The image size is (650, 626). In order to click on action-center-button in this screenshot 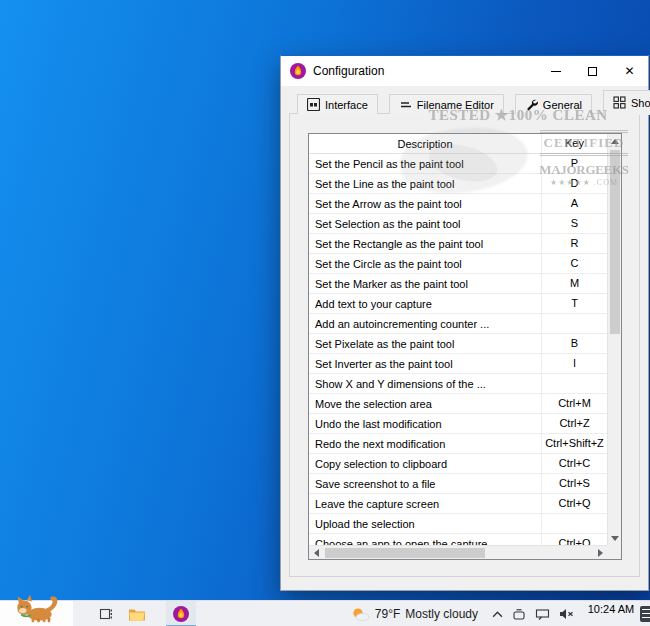, I will do `click(645, 614)`.